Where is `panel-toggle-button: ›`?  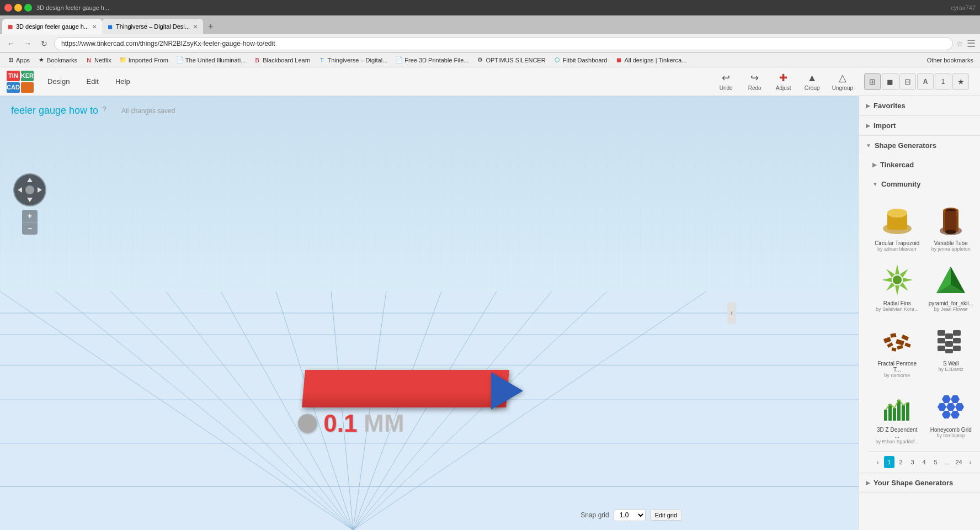
panel-toggle-button: › is located at coordinates (732, 313).